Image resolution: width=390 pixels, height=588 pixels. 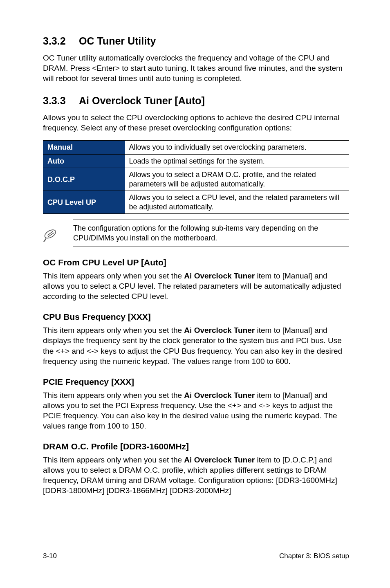 What do you see at coordinates (196, 41) in the screenshot?
I see `section-heading-oc-tuner: 3.3.2OC Tuner Utility` at bounding box center [196, 41].